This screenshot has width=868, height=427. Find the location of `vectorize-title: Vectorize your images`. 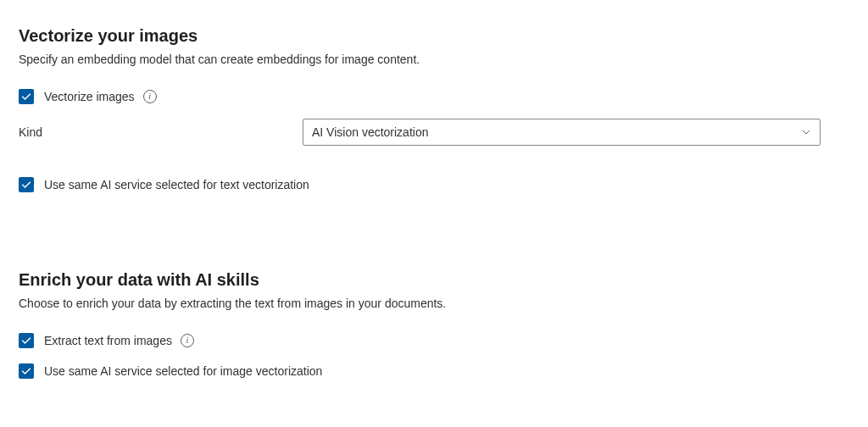

vectorize-title: Vectorize your images is located at coordinates (420, 36).